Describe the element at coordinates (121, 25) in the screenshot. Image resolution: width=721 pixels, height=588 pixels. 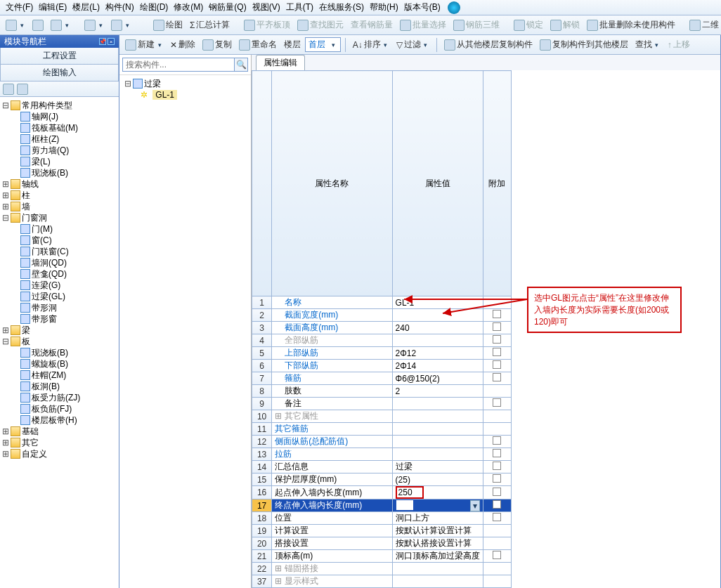
I see `redo-button` at that location.